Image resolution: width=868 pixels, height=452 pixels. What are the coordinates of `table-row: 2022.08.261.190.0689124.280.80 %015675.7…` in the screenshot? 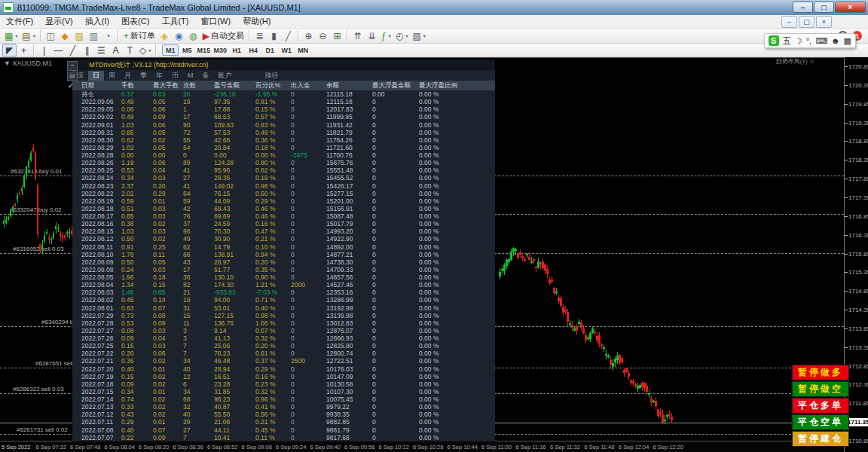 It's located at (283, 163).